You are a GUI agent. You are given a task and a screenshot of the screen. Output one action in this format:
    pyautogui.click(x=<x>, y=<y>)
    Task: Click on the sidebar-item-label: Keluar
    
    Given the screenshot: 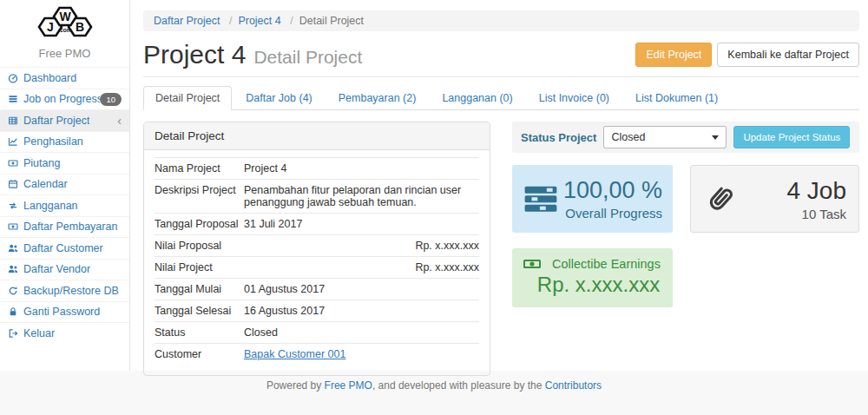 What is the action you would take?
    pyautogui.click(x=39, y=333)
    